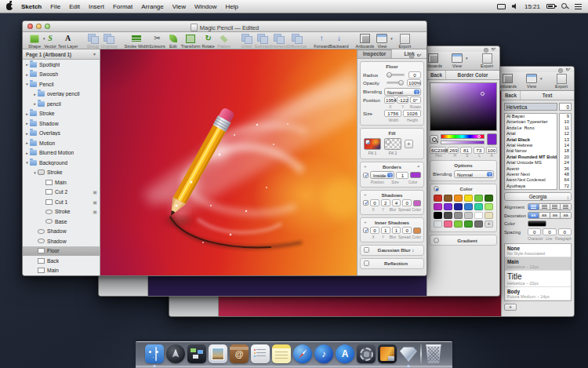 This screenshot has width=588, height=368. What do you see at coordinates (247, 41) in the screenshot?
I see `toolbar-union-button: Union` at bounding box center [247, 41].